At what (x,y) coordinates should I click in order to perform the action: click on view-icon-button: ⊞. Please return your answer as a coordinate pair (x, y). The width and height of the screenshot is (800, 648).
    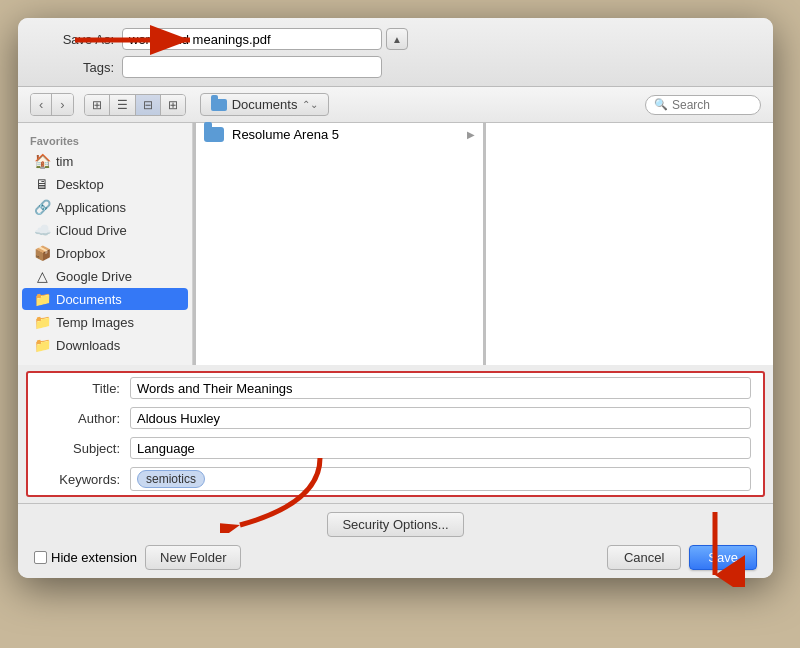
    Looking at the image, I should click on (98, 105).